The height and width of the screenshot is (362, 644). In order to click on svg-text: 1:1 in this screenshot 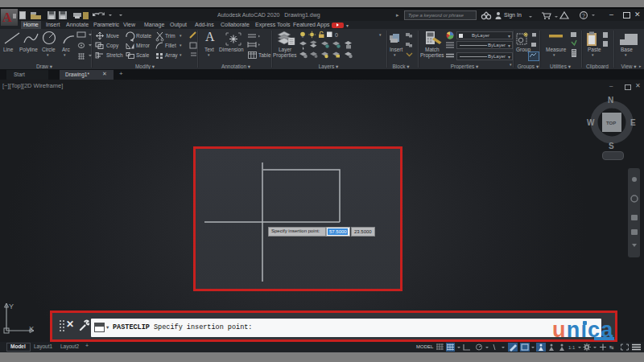, I will do `click(572, 348)`.